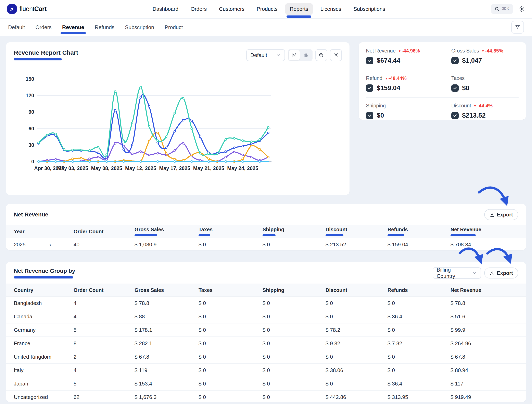 The width and height of the screenshot is (532, 404). I want to click on group-by-title-highlight, so click(43, 277).